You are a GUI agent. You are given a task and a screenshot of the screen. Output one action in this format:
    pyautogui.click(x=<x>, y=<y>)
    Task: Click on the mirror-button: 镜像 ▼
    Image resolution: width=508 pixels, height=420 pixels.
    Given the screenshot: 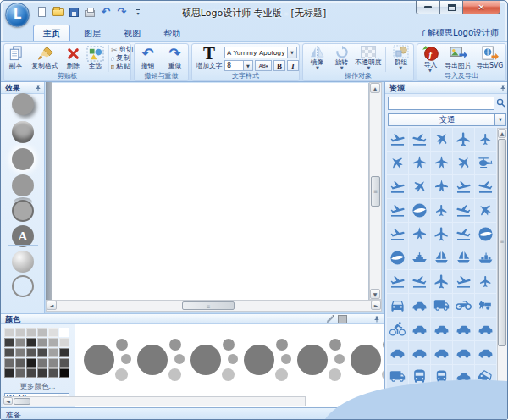 What is the action you would take?
    pyautogui.click(x=318, y=58)
    